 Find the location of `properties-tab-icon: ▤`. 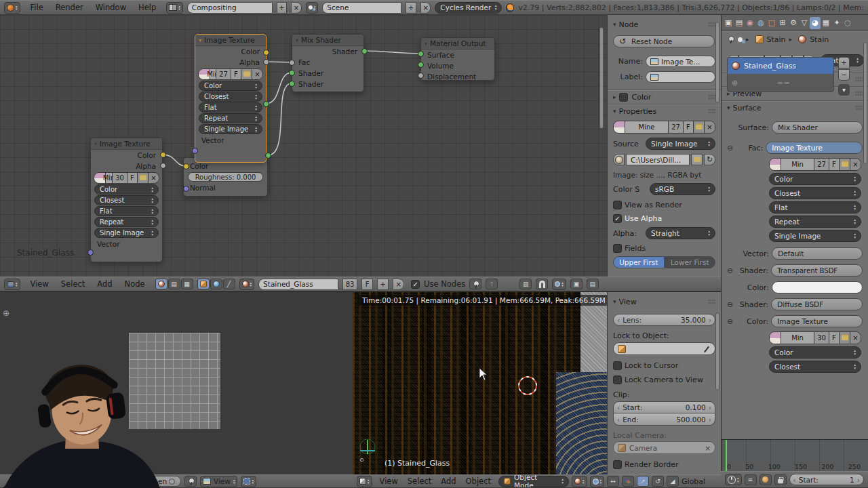

properties-tab-icon: ▤ is located at coordinates (739, 23).